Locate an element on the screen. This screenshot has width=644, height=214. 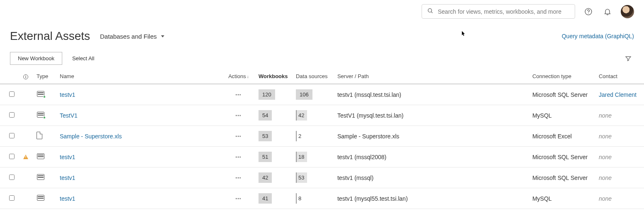
notifications-icon is located at coordinates (607, 12).